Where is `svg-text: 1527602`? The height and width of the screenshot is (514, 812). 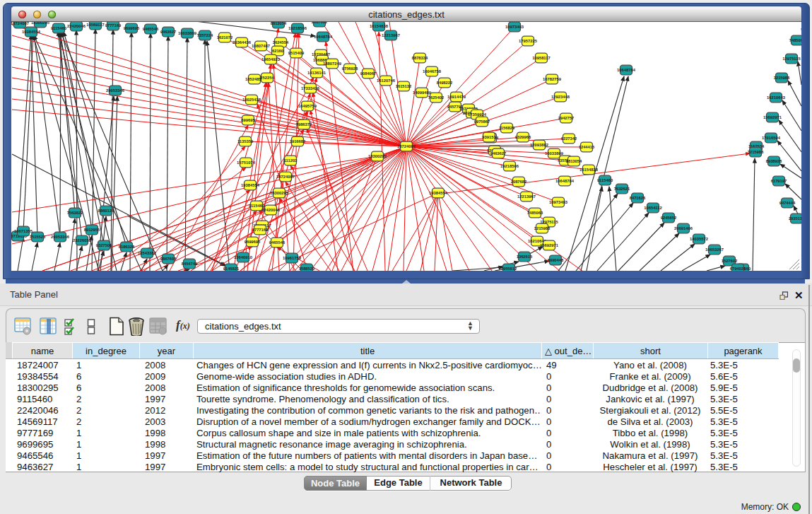 svg-text: 1527602 is located at coordinates (729, 261).